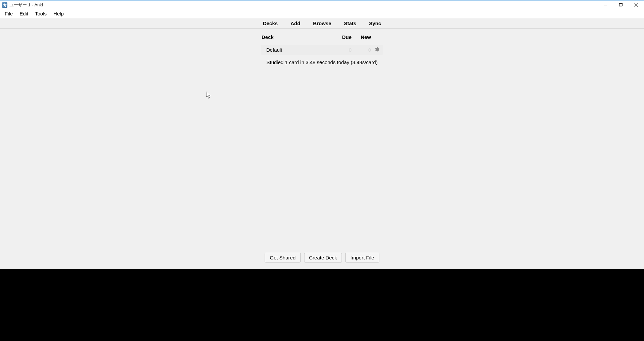 This screenshot has width=644, height=341. I want to click on tab-decks: Decks, so click(270, 23).